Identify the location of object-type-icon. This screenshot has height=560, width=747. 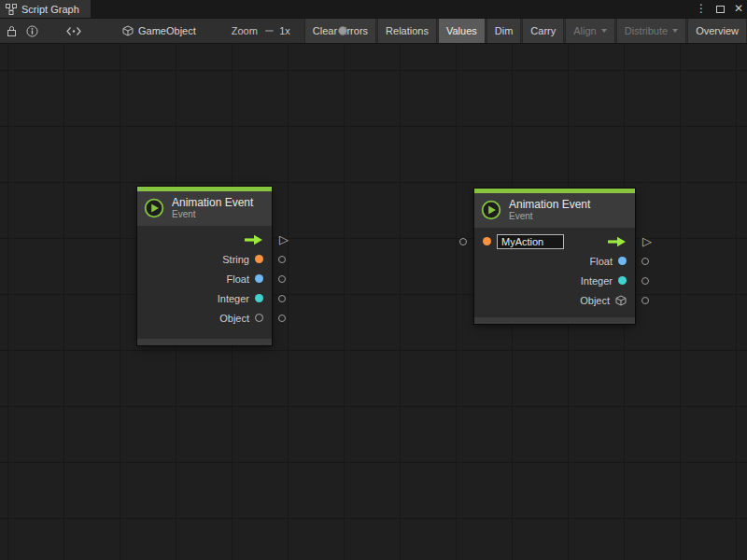
(260, 317).